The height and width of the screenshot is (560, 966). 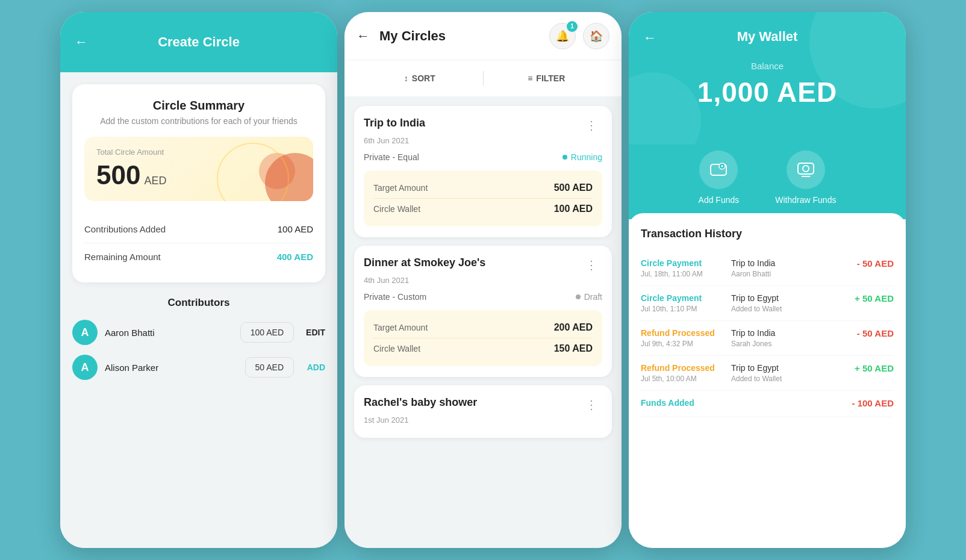 What do you see at coordinates (806, 170) in the screenshot?
I see `withdraw-funds-icon` at bounding box center [806, 170].